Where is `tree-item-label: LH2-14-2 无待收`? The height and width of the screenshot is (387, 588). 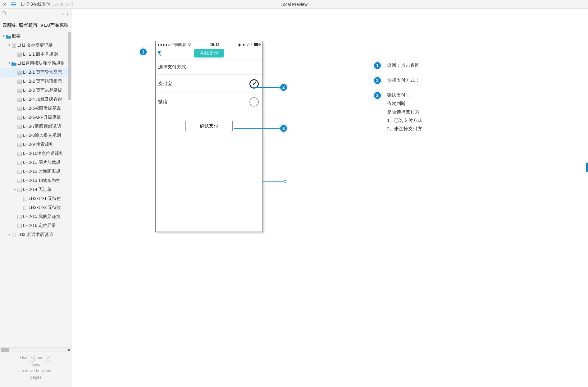
tree-item-label: LH2-14-2 无待收 is located at coordinates (45, 208).